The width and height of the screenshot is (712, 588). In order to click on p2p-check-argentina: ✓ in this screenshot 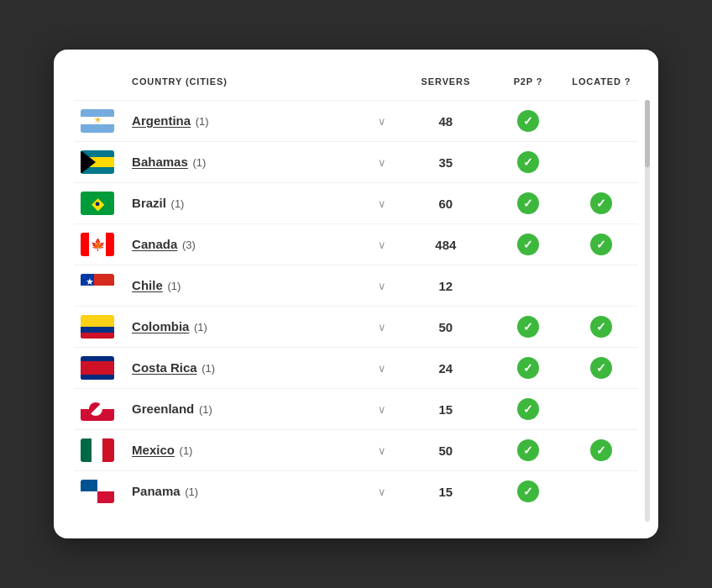, I will do `click(528, 121)`.